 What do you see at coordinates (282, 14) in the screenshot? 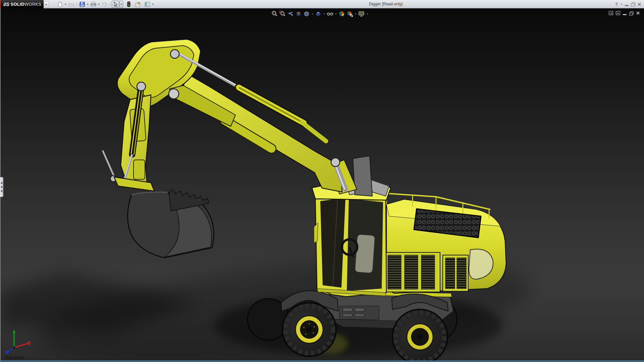
I see `zoom-to-area-icon` at bounding box center [282, 14].